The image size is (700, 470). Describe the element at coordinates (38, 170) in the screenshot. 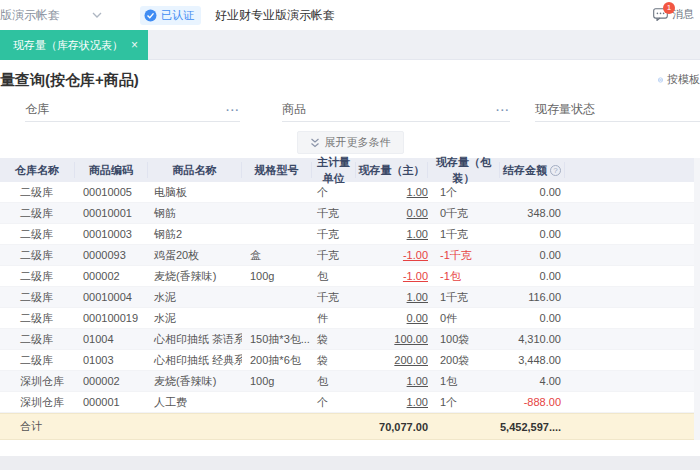

I see `column-header-0: 仓库名称` at that location.